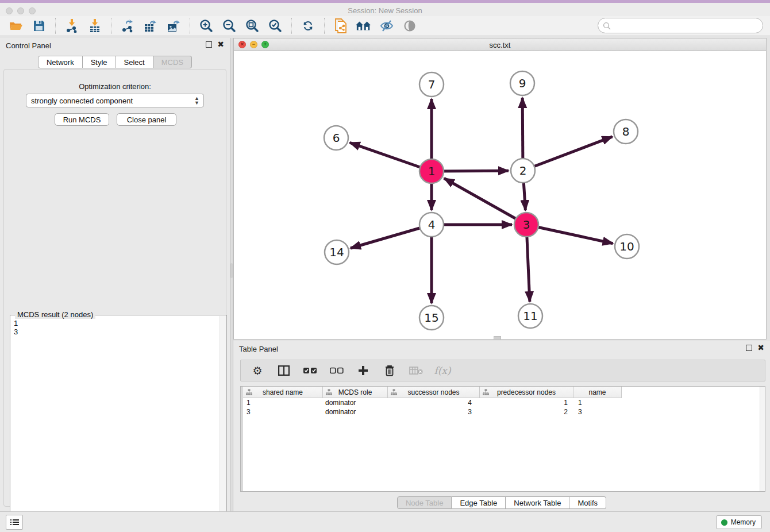 Image resolution: width=770 pixels, height=532 pixels. I want to click on node-table: shared nameMCDS rolesuccessor nodesprede…, so click(503, 439).